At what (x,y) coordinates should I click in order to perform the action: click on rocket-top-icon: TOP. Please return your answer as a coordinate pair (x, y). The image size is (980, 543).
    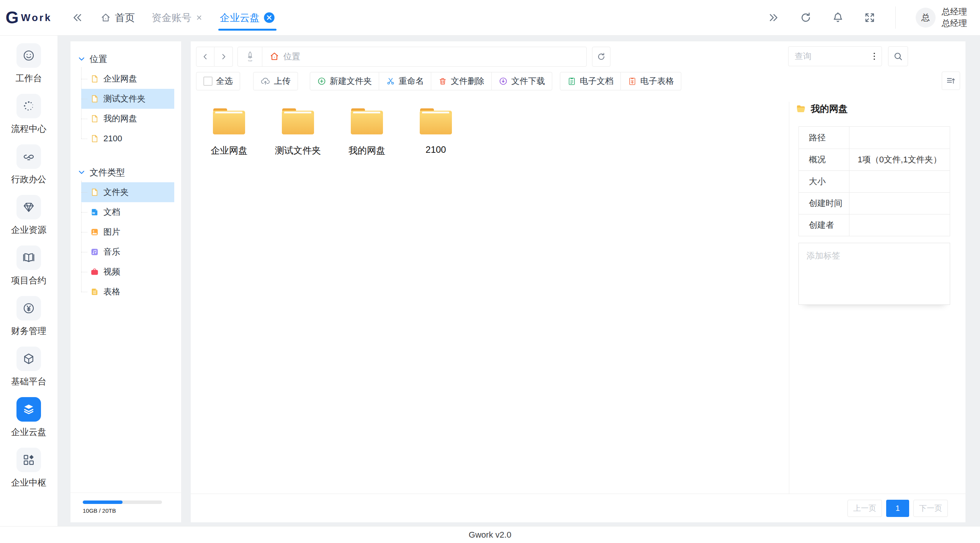
    Looking at the image, I should click on (250, 57).